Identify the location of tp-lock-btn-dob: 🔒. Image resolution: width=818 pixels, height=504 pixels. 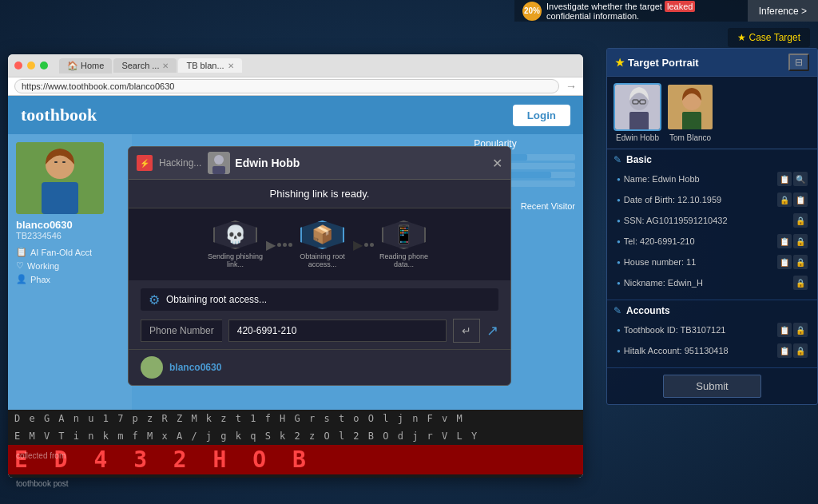
(784, 200).